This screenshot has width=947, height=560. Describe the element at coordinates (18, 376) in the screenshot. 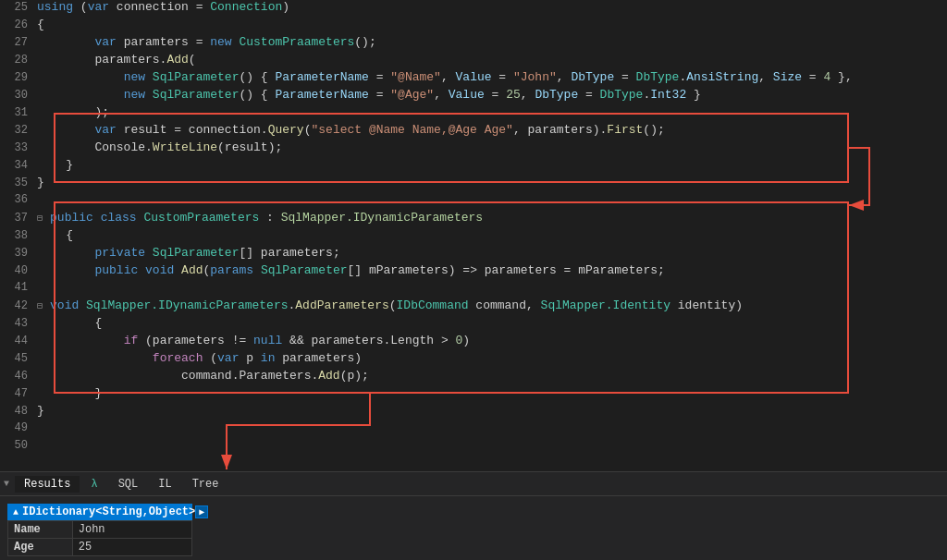

I see `line-number: 46` at that location.